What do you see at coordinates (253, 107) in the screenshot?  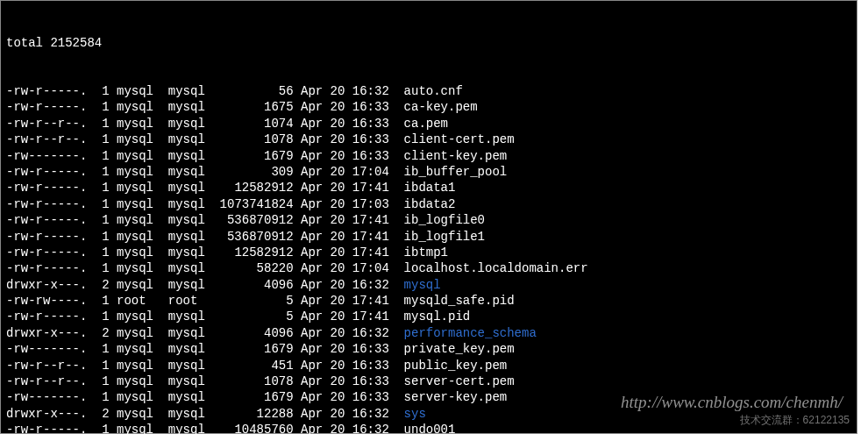 I see `file-size: 1675` at bounding box center [253, 107].